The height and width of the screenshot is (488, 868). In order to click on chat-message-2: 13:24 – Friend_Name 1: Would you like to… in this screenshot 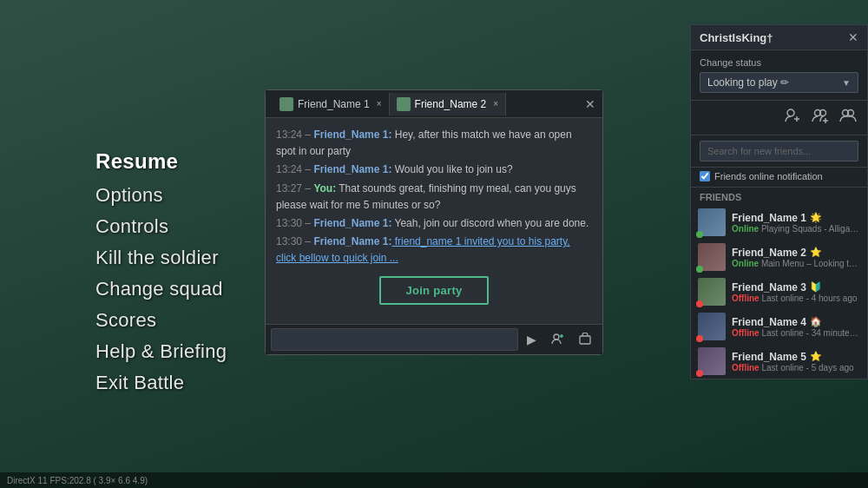, I will do `click(434, 170)`.